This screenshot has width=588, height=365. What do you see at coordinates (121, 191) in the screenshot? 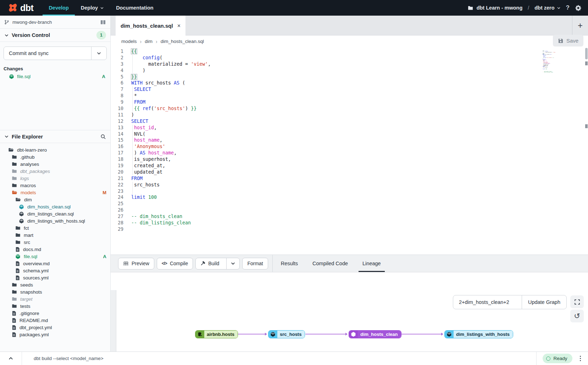
I see `line-number: 23` at bounding box center [121, 191].